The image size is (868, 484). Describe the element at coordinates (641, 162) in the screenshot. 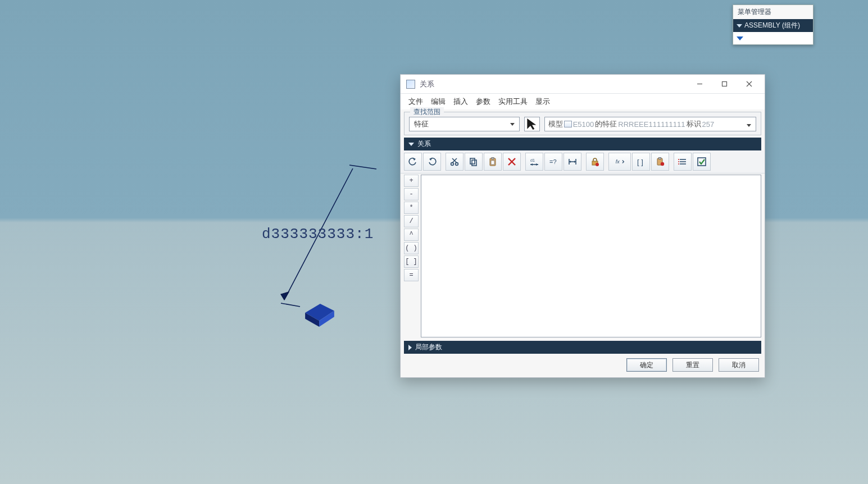

I see `brackets-button: [ ]` at that location.